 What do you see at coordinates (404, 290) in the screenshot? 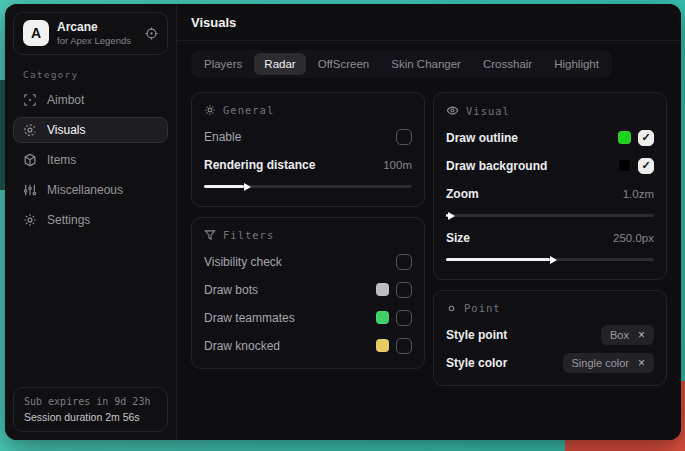
I see `draw-bots-checkbox` at bounding box center [404, 290].